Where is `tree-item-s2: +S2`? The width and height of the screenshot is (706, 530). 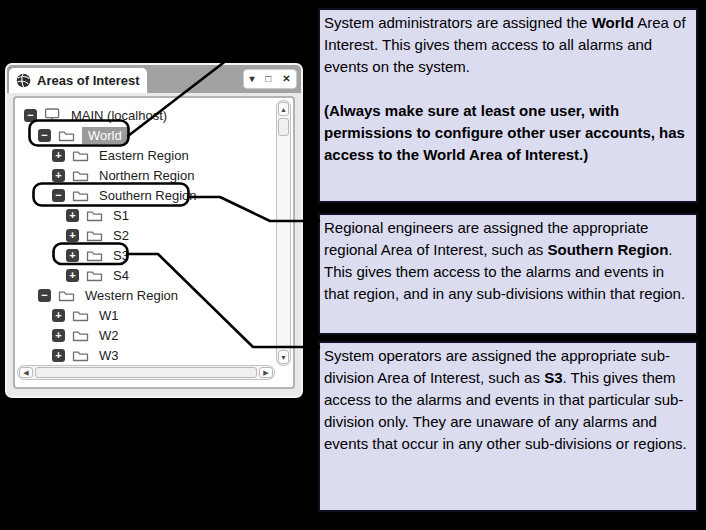
tree-item-s2: +S2 is located at coordinates (99, 235).